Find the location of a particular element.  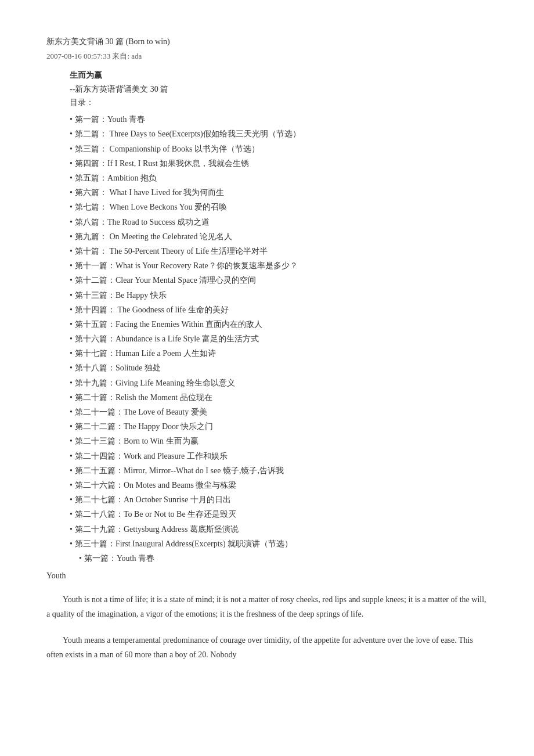

toc-item: 第十四篇： The Goodness of life 生命的美好 is located at coordinates (279, 310).